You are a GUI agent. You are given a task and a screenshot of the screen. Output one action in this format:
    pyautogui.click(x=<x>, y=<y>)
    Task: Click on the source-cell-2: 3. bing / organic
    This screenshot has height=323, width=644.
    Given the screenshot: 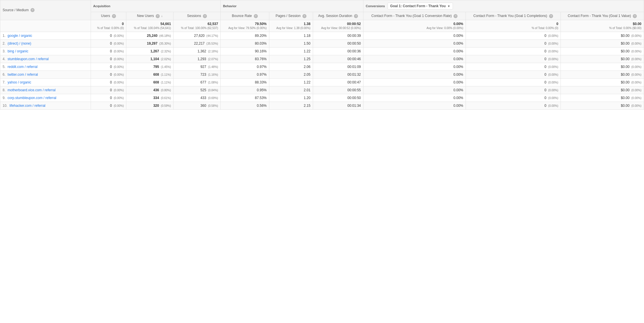 What is the action you would take?
    pyautogui.click(x=45, y=51)
    